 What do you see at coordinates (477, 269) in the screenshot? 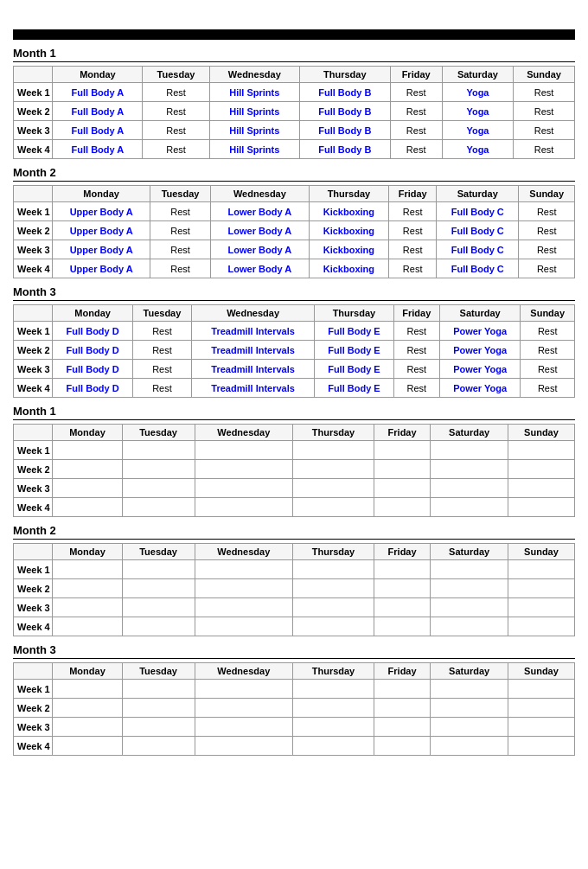
I see `cell-sat: Full Body C` at bounding box center [477, 269].